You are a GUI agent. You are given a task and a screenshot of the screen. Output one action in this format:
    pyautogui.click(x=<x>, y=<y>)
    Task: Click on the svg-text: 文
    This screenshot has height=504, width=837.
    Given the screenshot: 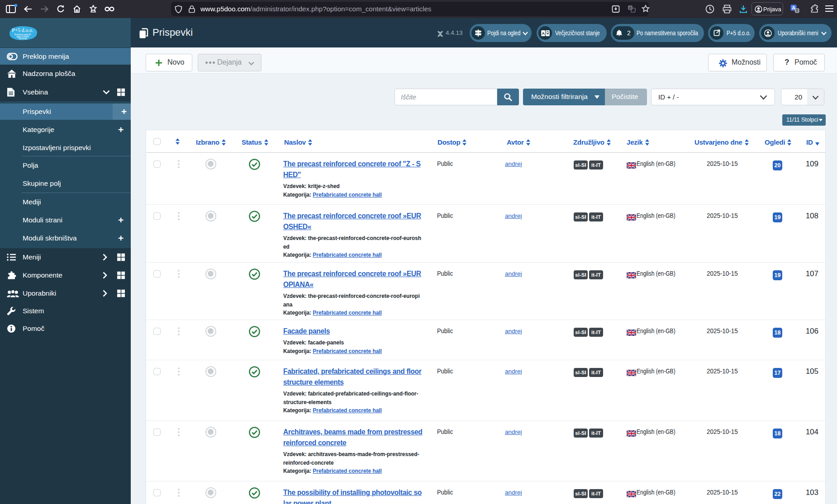 What is the action you would take?
    pyautogui.click(x=797, y=11)
    